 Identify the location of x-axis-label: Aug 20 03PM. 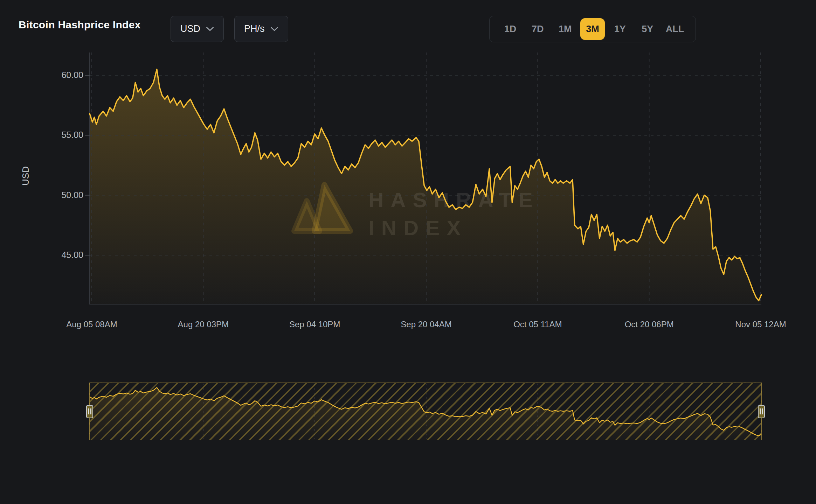
(203, 324).